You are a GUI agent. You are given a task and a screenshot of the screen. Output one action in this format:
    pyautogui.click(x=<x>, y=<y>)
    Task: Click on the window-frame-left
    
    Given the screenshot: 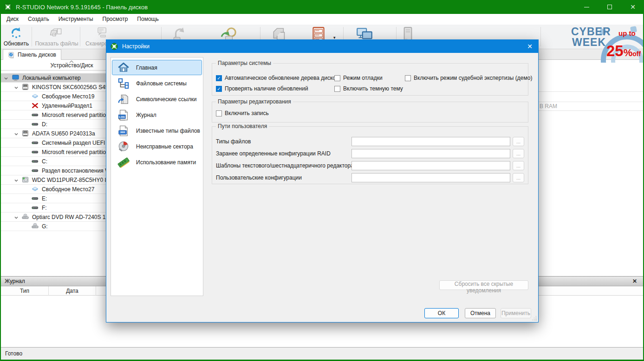 What is the action you would take?
    pyautogui.click(x=0, y=187)
    